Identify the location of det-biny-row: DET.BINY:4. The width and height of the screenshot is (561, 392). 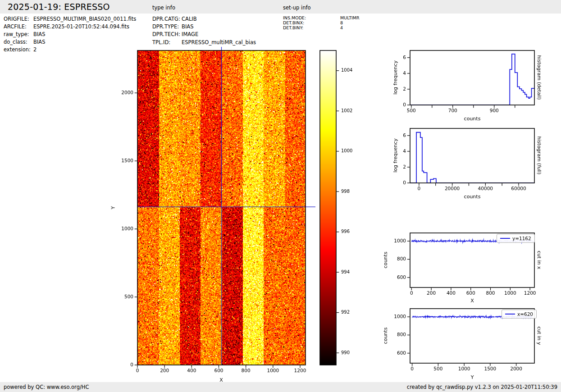
(313, 28).